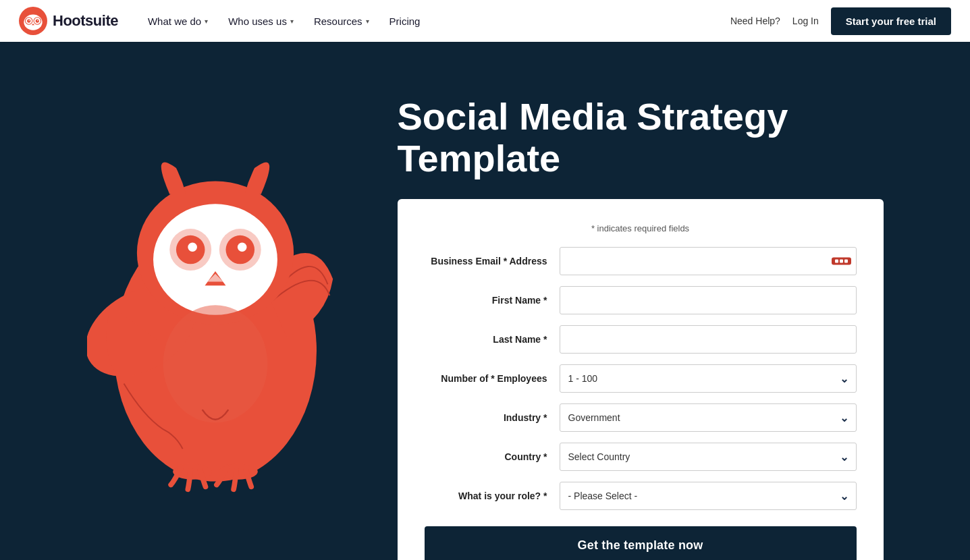  What do you see at coordinates (708, 457) in the screenshot?
I see `country-select-wrapper: Select Country United States Canada Unit…` at bounding box center [708, 457].